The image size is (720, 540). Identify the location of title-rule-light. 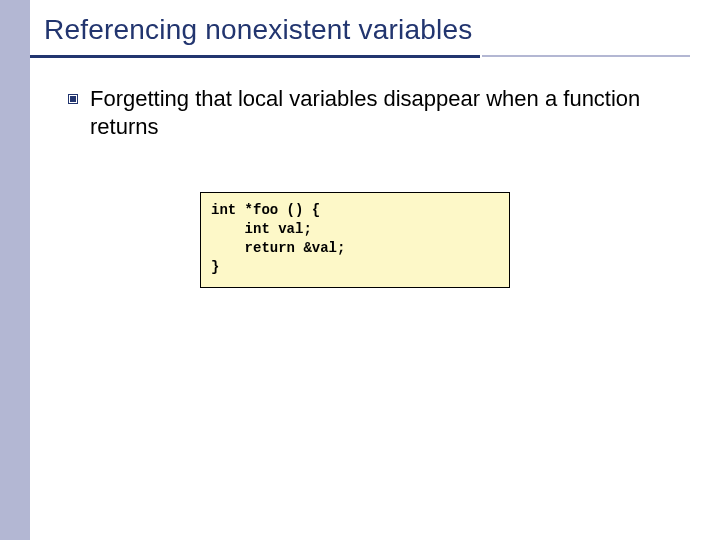
(586, 56).